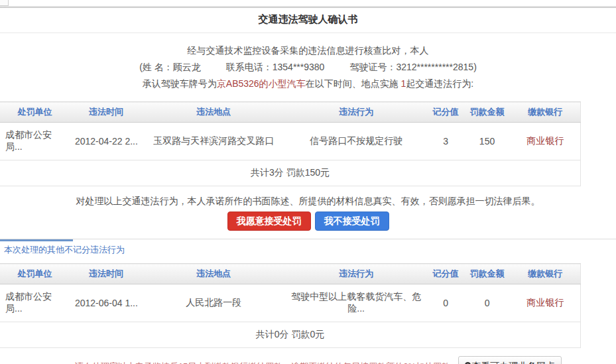 This screenshot has width=616, height=364. Describe the element at coordinates (62, 251) in the screenshot. I see `other-violations-tab: 本次处理的其他不记分违法行为` at that location.